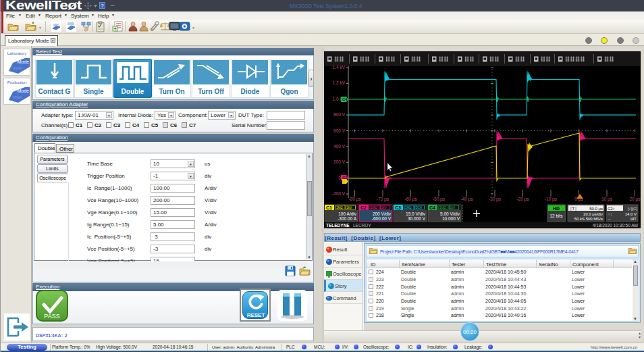  What do you see at coordinates (593, 214) in the screenshot?
I see `svg-text: 10.0 μs/div` at bounding box center [593, 214].